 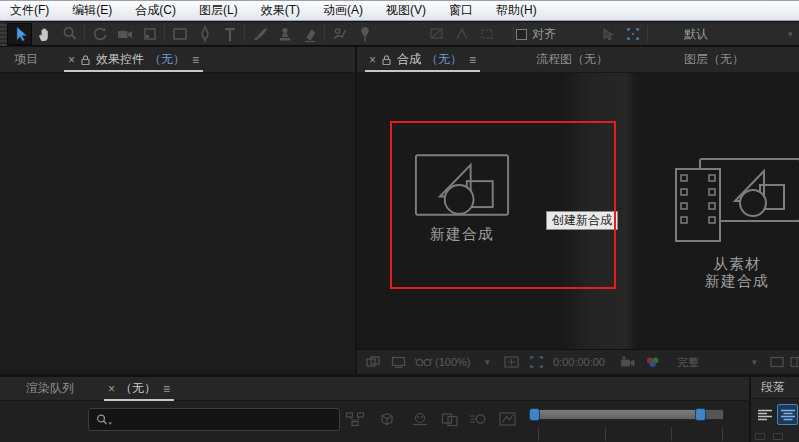 What do you see at coordinates (516, 10) in the screenshot?
I see `menu-help: 帮助(H)` at bounding box center [516, 10].